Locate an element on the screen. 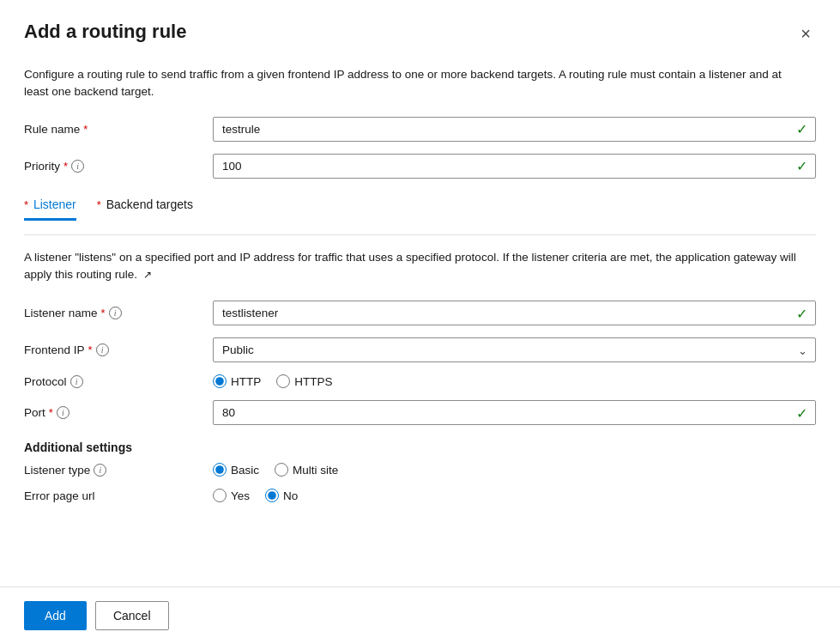 The height and width of the screenshot is (644, 840). error-page-url-no-label: No is located at coordinates (281, 495).